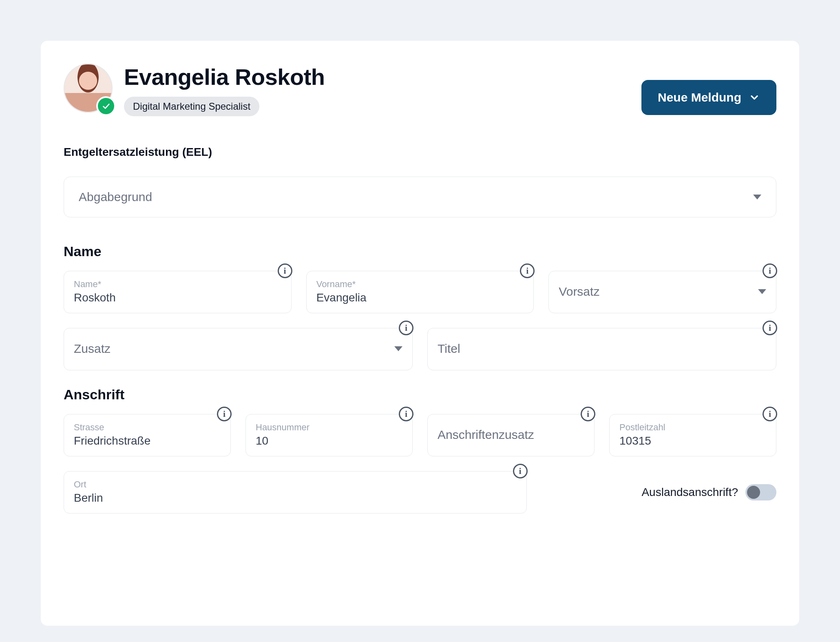 This screenshot has width=840, height=642. I want to click on field-name: i Name*, so click(178, 292).